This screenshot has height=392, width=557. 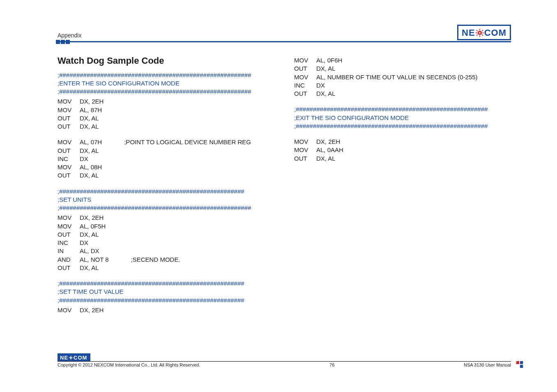 What do you see at coordinates (166, 110) in the screenshot?
I see `code-line: MOVAL, 87H` at bounding box center [166, 110].